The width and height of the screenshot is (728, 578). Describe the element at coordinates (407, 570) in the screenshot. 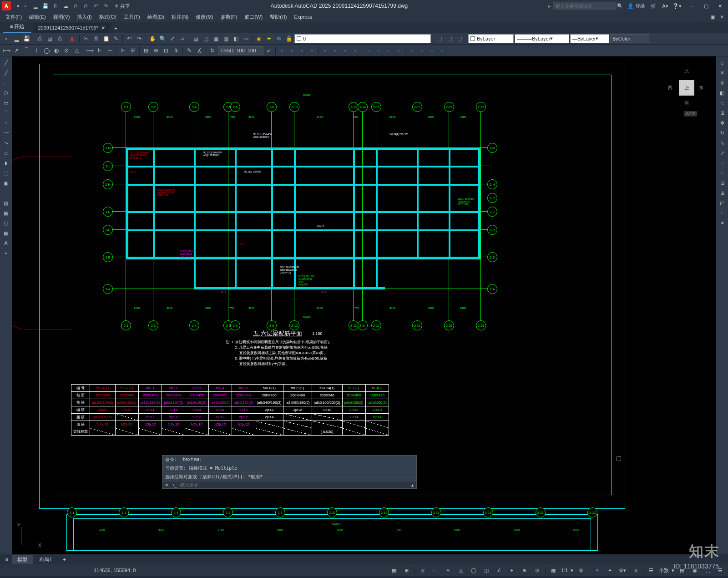

I see `sb-grid-icon: ⊞` at that location.